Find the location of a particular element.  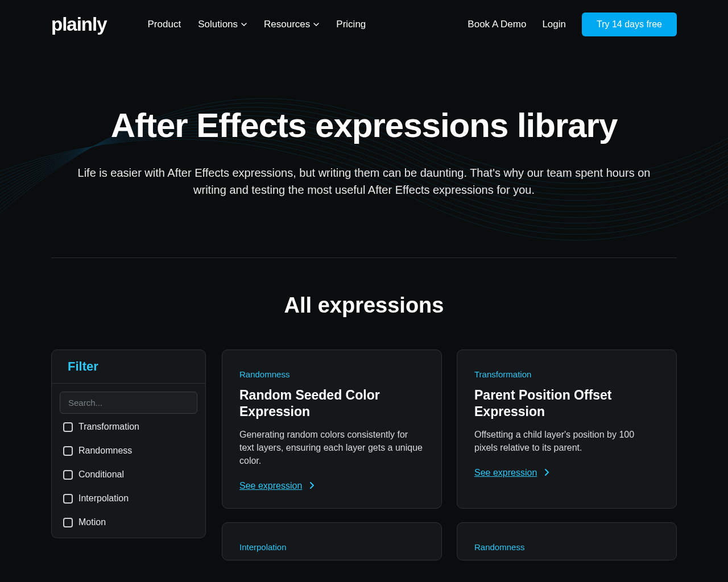

card-tag: Interpolation is located at coordinates (332, 547).